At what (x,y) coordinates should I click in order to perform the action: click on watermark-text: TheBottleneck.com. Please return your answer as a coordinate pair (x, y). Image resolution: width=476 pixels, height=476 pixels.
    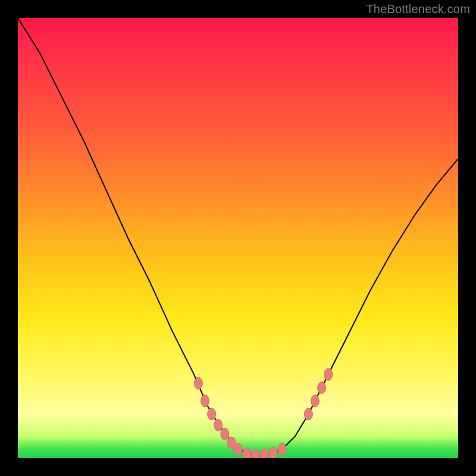
    Looking at the image, I should click on (418, 10).